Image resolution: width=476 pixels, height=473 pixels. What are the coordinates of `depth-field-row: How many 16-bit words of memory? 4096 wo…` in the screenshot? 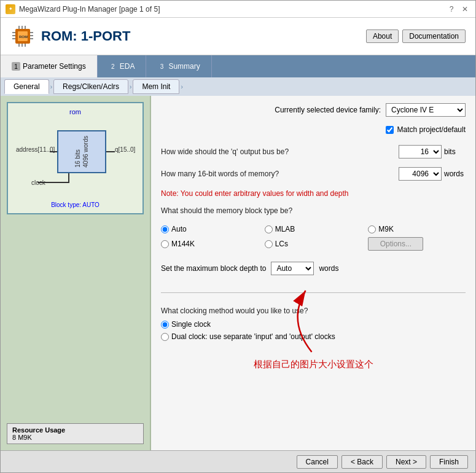 It's located at (313, 174).